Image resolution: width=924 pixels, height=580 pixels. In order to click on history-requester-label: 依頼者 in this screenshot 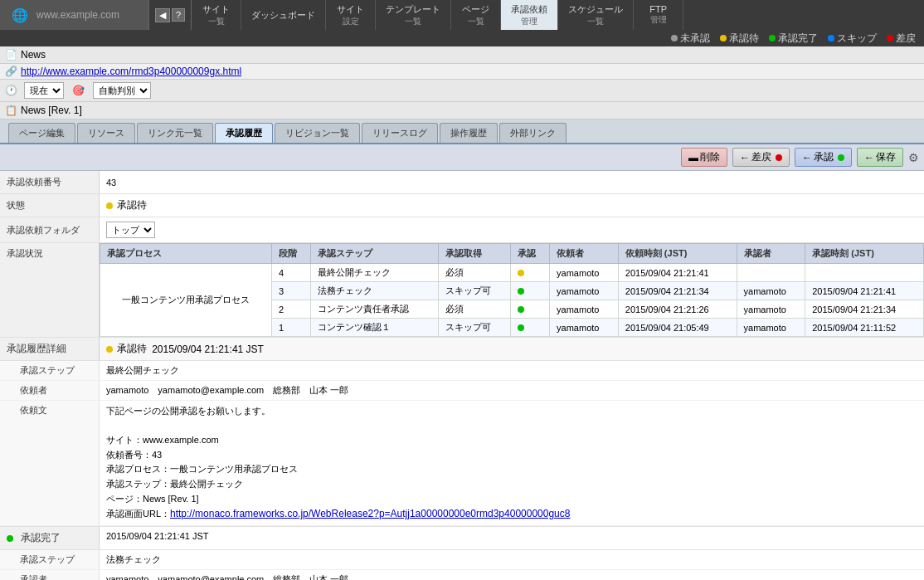, I will do `click(50, 390)`.